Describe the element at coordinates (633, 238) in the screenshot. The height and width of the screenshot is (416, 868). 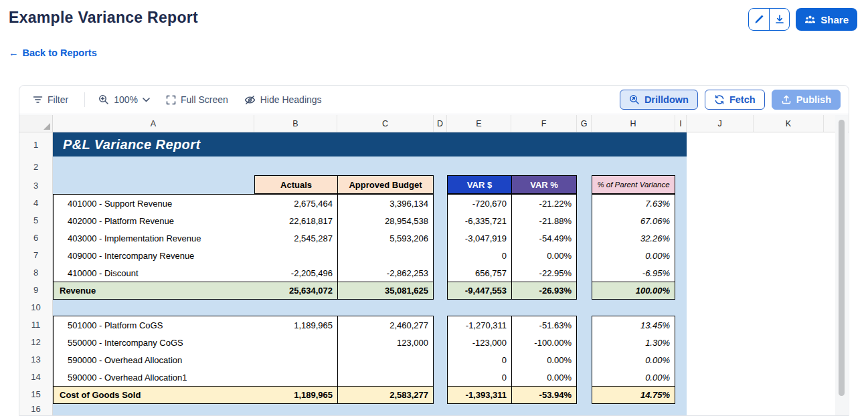
I see `parent-variance-cell: 32.26%` at that location.